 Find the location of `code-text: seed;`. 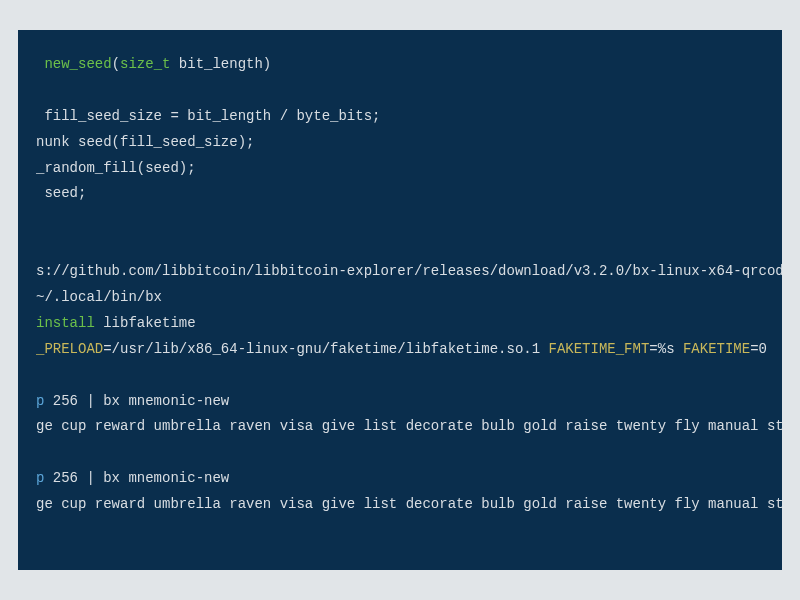

code-text: seed; is located at coordinates (61, 193).